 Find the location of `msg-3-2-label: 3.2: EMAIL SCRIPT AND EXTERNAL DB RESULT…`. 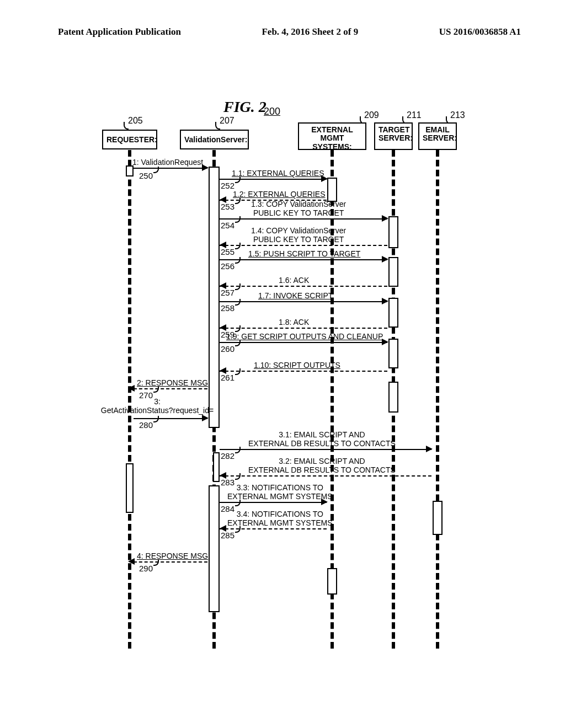

msg-3-2-label: 3.2: EMAIL SCRIPT AND EXTERNAL DB RESULT… is located at coordinates (322, 465).